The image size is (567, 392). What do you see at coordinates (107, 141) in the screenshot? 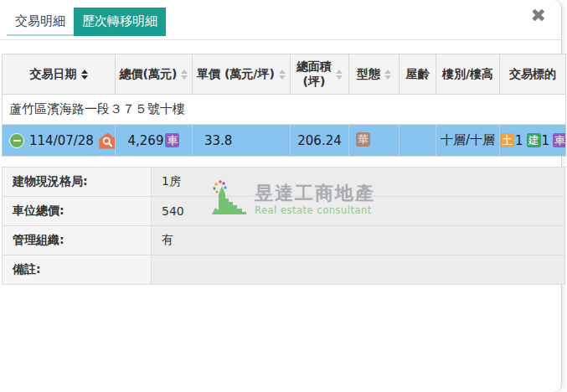
I see `house-search-icon` at bounding box center [107, 141].